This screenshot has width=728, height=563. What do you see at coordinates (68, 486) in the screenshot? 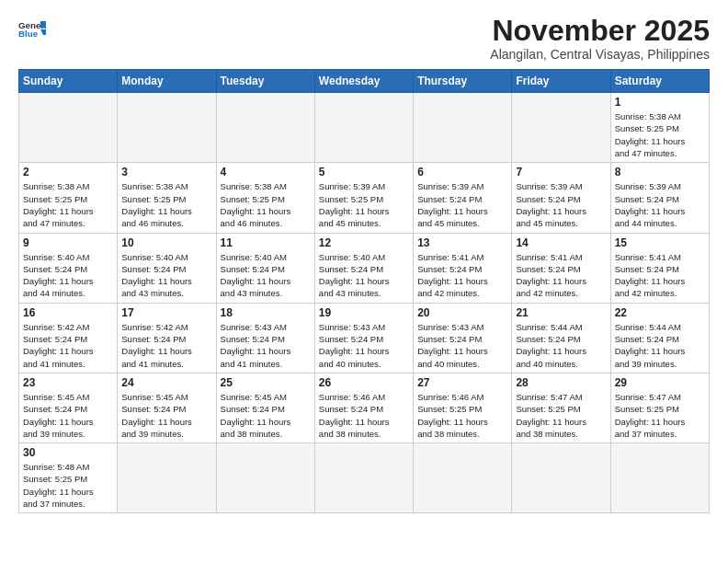
I see `day-info: Sunrise: 5:48 AM Sunset: 5:25 PM Dayligh…` at bounding box center [68, 486].